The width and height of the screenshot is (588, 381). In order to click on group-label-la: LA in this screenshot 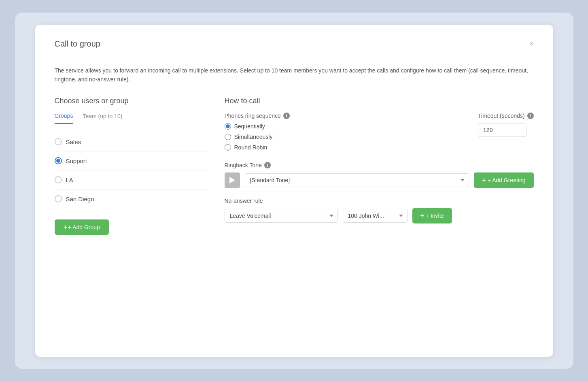, I will do `click(70, 180)`.